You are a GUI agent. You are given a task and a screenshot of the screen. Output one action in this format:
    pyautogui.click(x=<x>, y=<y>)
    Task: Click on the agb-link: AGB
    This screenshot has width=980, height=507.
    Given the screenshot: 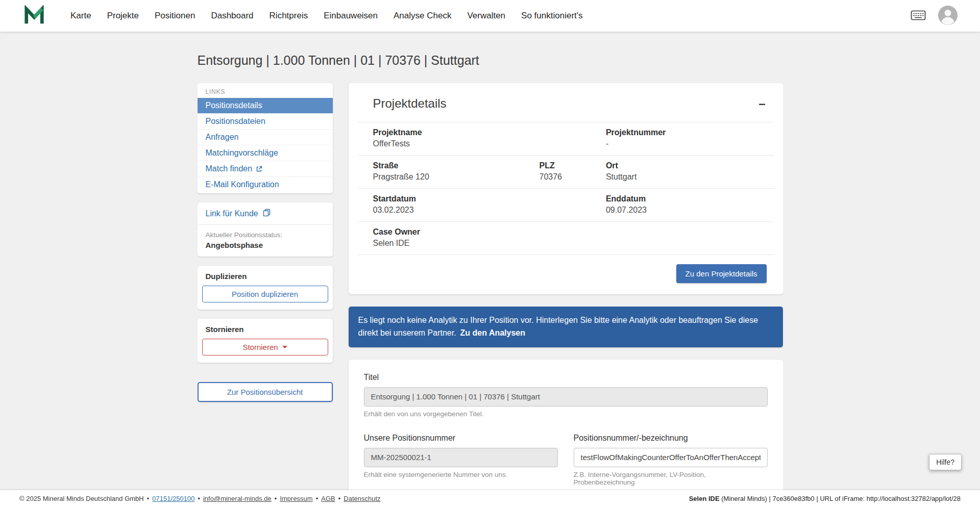 What is the action you would take?
    pyautogui.click(x=328, y=499)
    